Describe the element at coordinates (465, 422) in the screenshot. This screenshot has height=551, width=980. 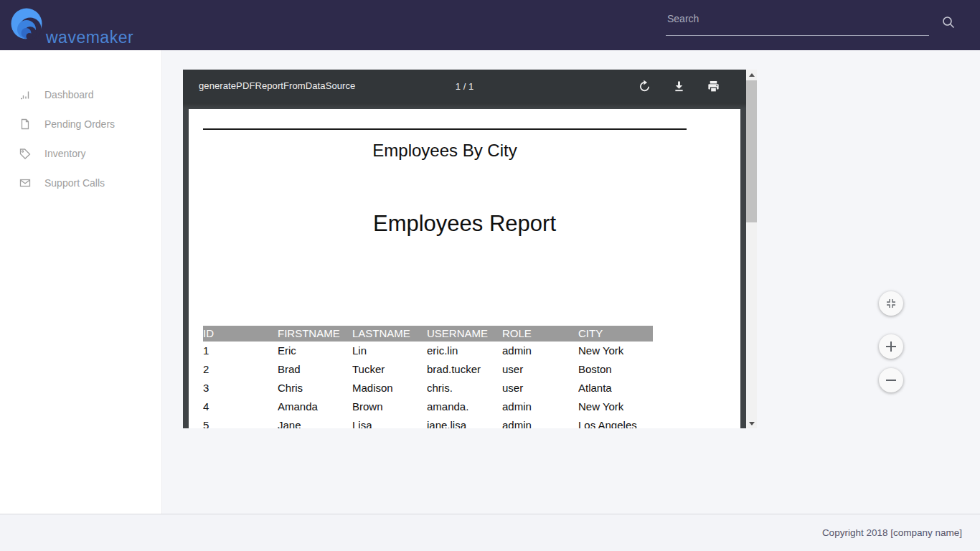
I see `table-cell: jane.lisa` at that location.